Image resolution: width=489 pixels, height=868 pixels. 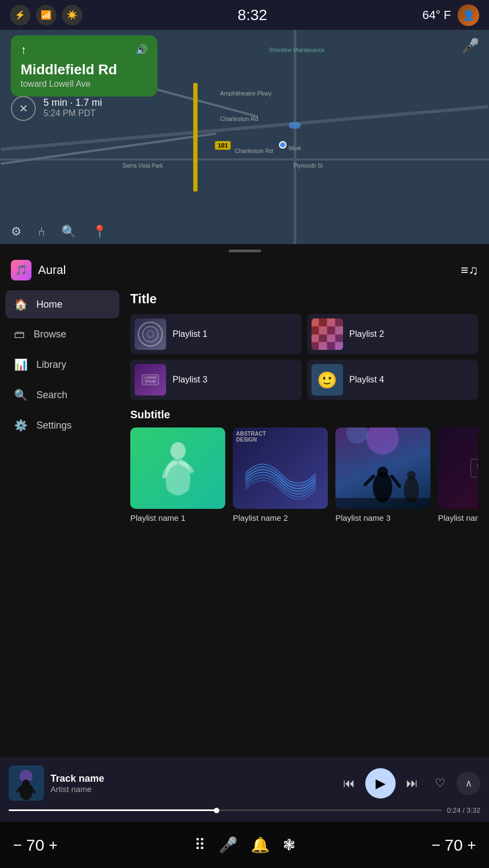 What do you see at coordinates (62, 365) in the screenshot?
I see `sidebar-item-library: 📊 Library` at bounding box center [62, 365].